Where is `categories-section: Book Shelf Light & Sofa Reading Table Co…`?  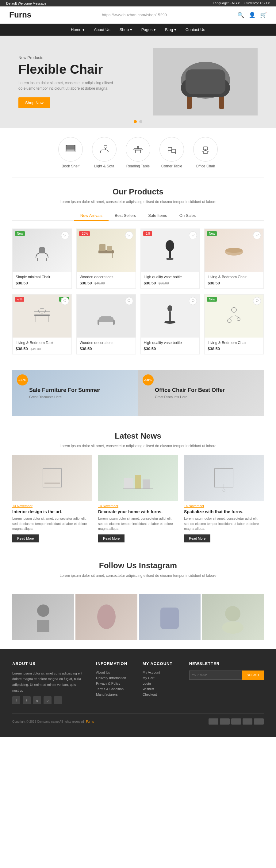 categories-section: Book Shelf Light & Sofa Reading Table Co… is located at coordinates (138, 153).